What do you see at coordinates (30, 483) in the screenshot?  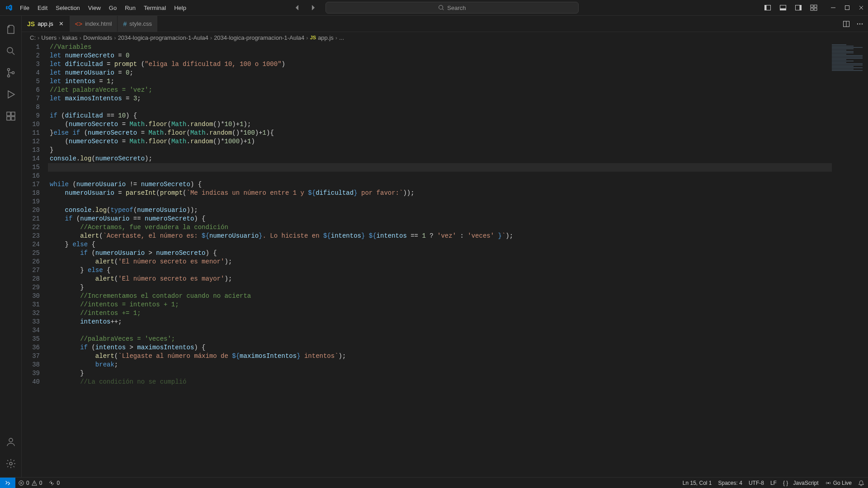 I see `status-problems: 0 0` at bounding box center [30, 483].